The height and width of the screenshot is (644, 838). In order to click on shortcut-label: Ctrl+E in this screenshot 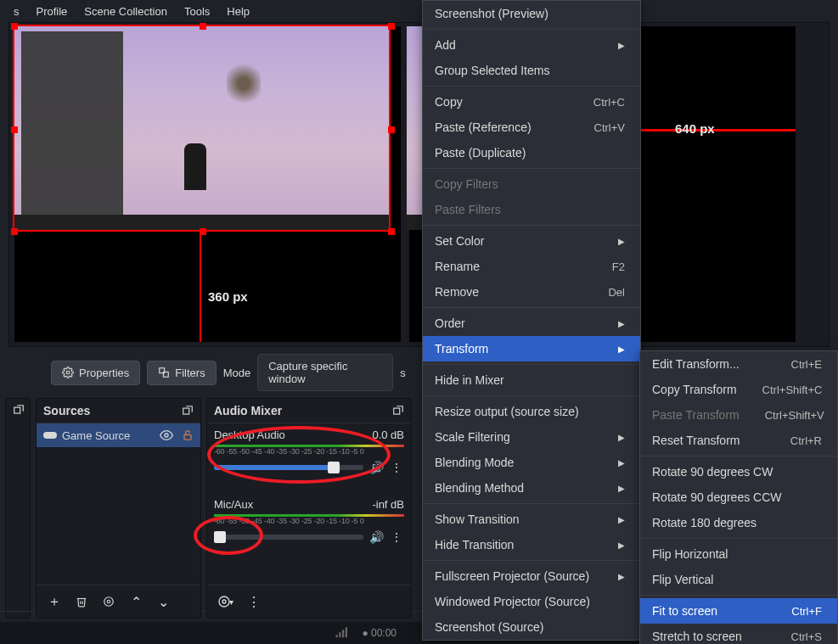, I will do `click(807, 365)`.